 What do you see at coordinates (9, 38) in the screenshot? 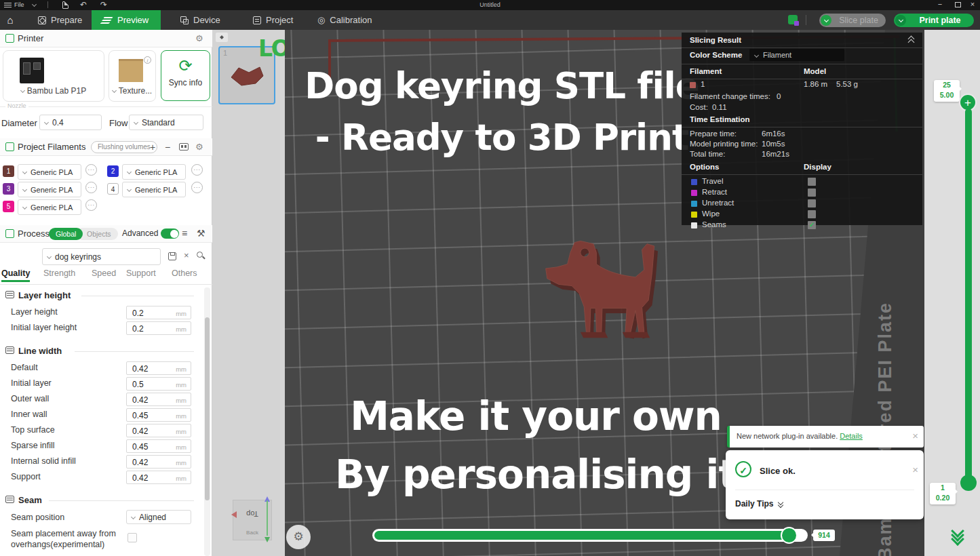
I see `printer-icon` at bounding box center [9, 38].